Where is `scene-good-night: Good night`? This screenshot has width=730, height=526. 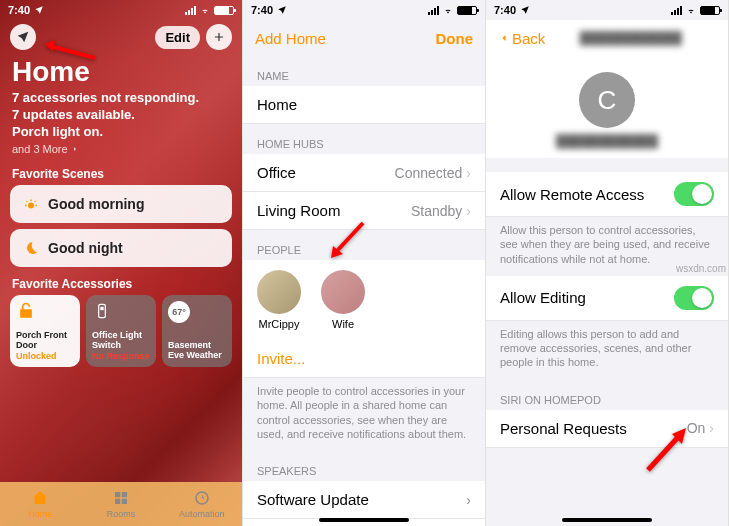 scene-good-night: Good night is located at coordinates (121, 248).